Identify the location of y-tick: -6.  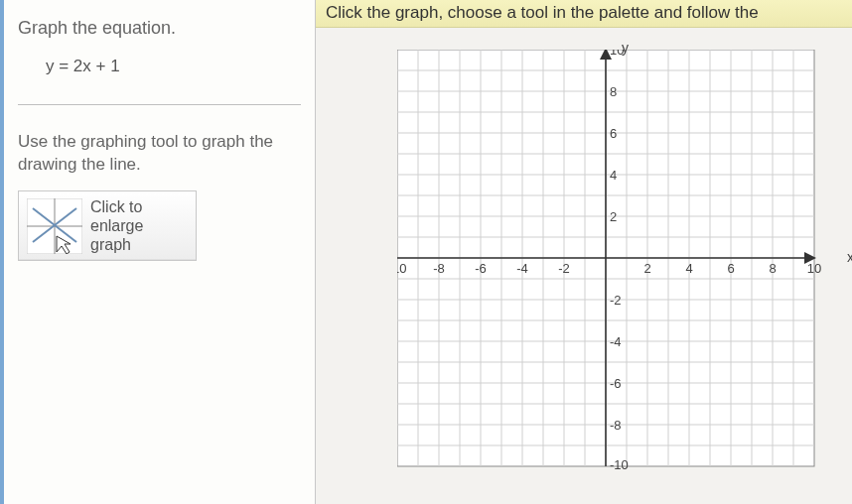
(616, 383).